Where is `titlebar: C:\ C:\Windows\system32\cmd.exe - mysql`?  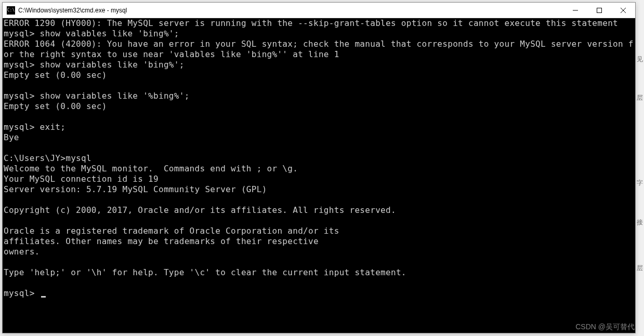
titlebar: C:\ C:\Windows\system32\cmd.exe - mysql is located at coordinates (319, 10).